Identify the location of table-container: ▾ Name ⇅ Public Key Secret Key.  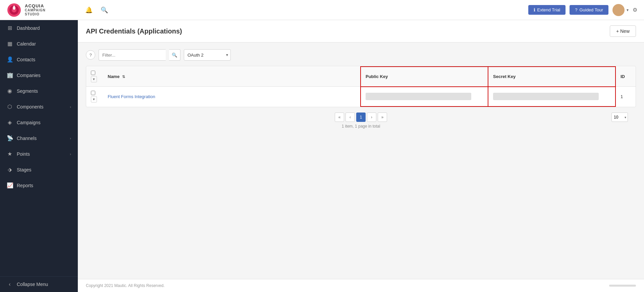
(361, 86).